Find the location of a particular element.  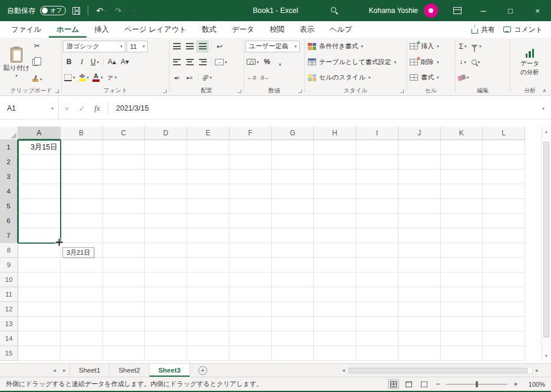

row-header-13: 13 is located at coordinates (9, 324).